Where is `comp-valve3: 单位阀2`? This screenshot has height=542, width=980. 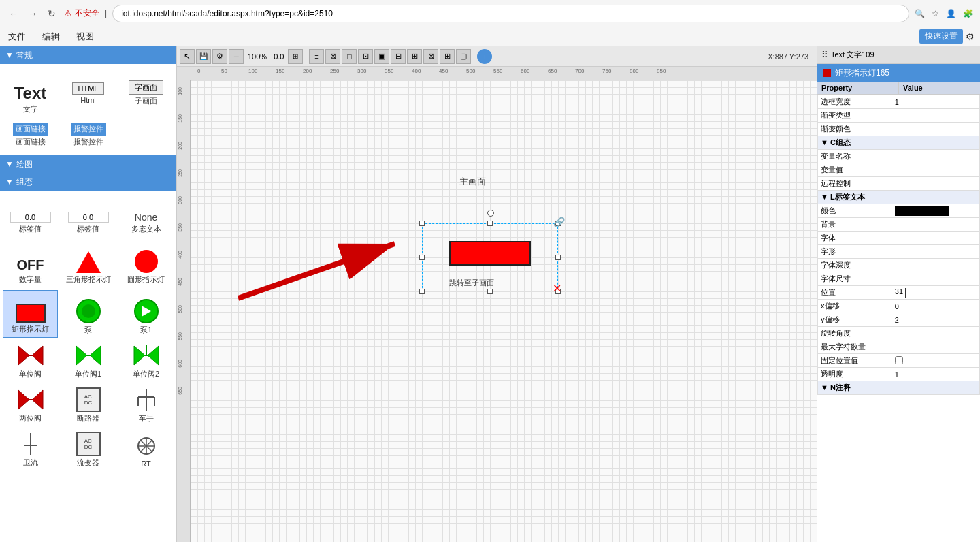 comp-valve3: 单位阀2 is located at coordinates (146, 361).